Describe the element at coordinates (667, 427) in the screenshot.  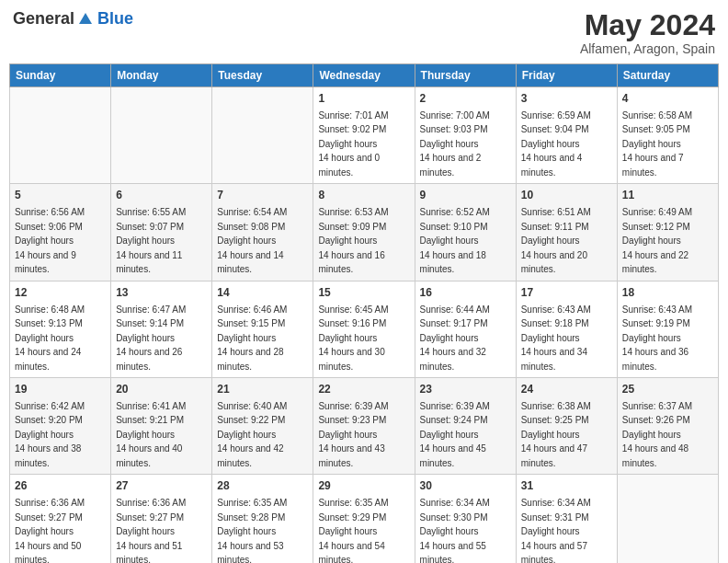
I see `calendar-cell: 25Sunrise: 6:37 AMSunset: 9:26 PMDayligh…` at that location.